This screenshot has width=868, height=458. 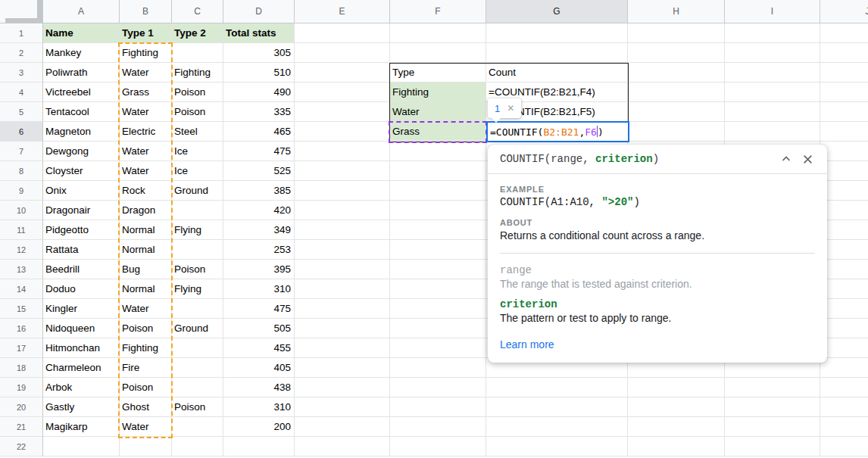 I want to click on cell-C3: Fighting, so click(x=198, y=73).